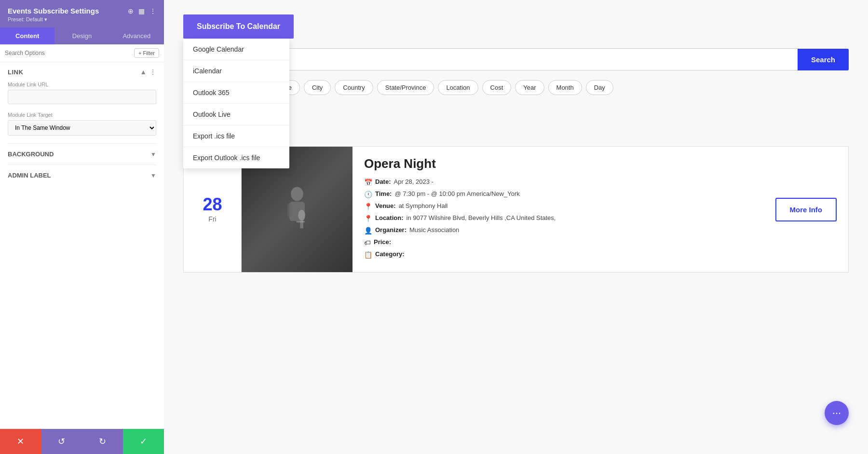  I want to click on admin-label-section-header: Admin Label ▼, so click(82, 176).